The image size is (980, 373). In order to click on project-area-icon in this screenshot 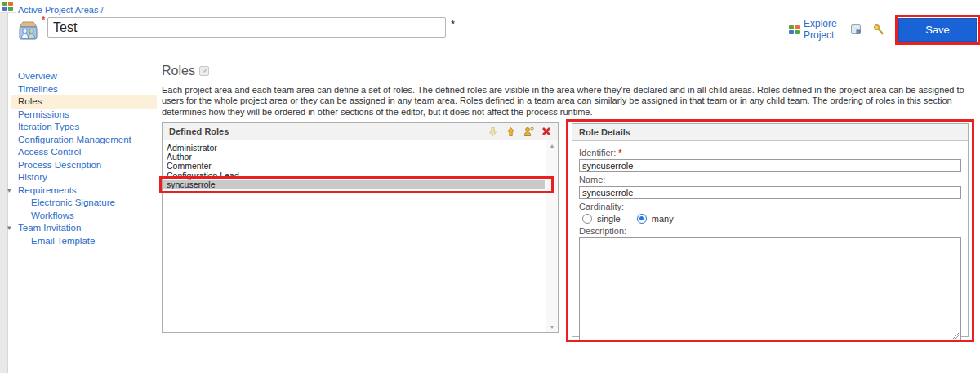, I will do `click(28, 30)`.